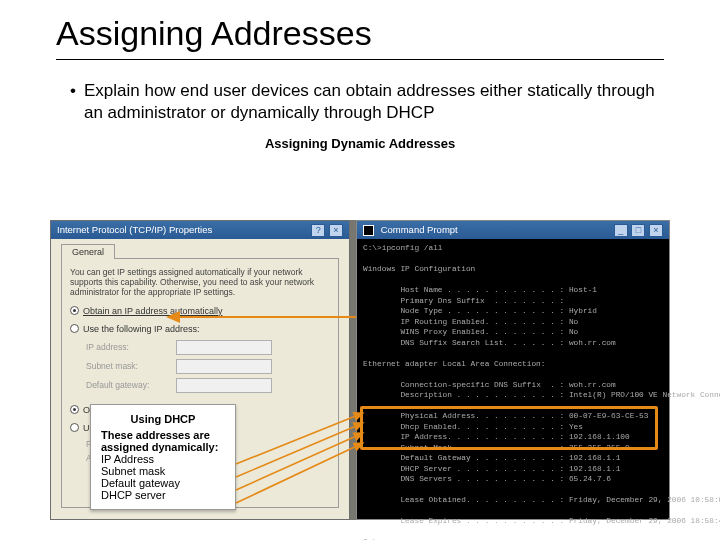 The image size is (720, 540). Describe the element at coordinates (163, 457) in the screenshot. I see `dhcp-callout: Using DHCP These addresses are assigned …` at that location.